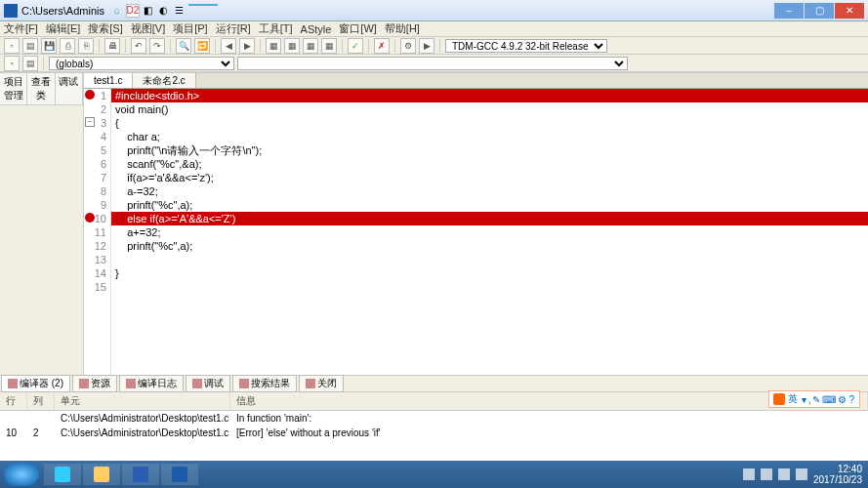 This screenshot has height=488, width=868. Describe the element at coordinates (69, 89) in the screenshot. I see `left-tab: 调试` at that location.